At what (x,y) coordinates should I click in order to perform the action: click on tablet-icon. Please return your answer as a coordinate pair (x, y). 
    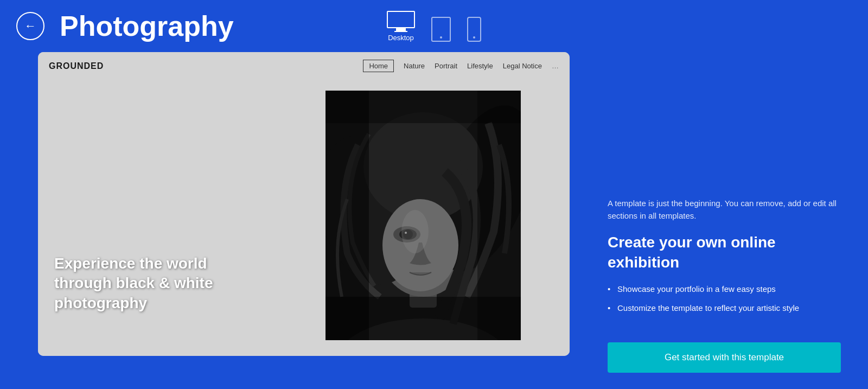
    Looking at the image, I should click on (441, 29).